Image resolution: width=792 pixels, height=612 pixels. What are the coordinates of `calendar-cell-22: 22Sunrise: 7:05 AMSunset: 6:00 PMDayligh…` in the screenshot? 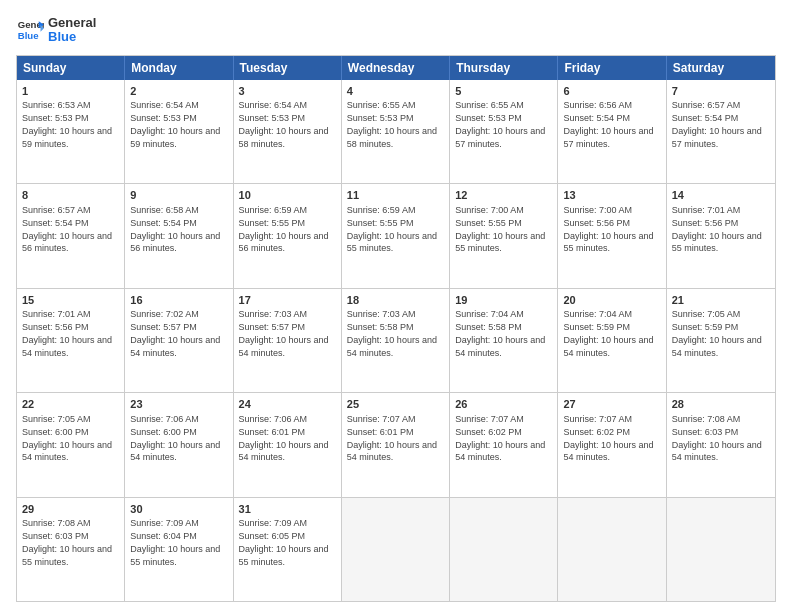 It's located at (71, 444).